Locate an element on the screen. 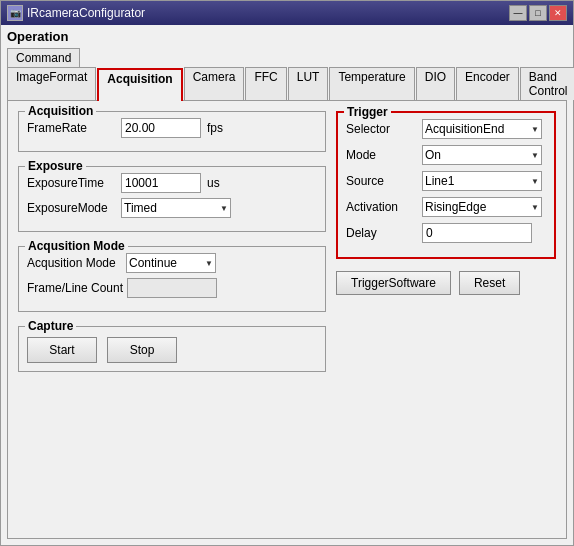 This screenshot has height=546, width=574. framerate-row: FrameRate fps is located at coordinates (172, 128).